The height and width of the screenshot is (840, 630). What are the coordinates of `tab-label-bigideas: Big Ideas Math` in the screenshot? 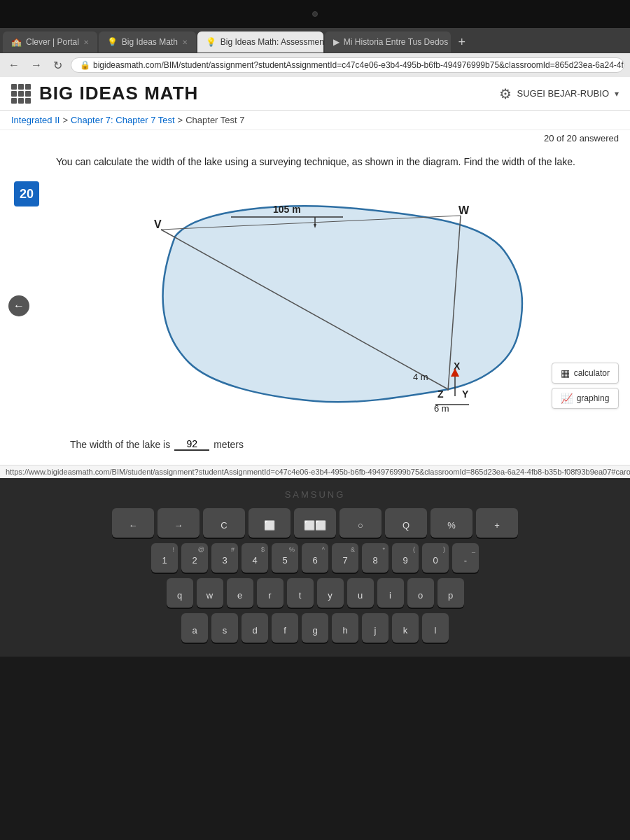 It's located at (150, 42).